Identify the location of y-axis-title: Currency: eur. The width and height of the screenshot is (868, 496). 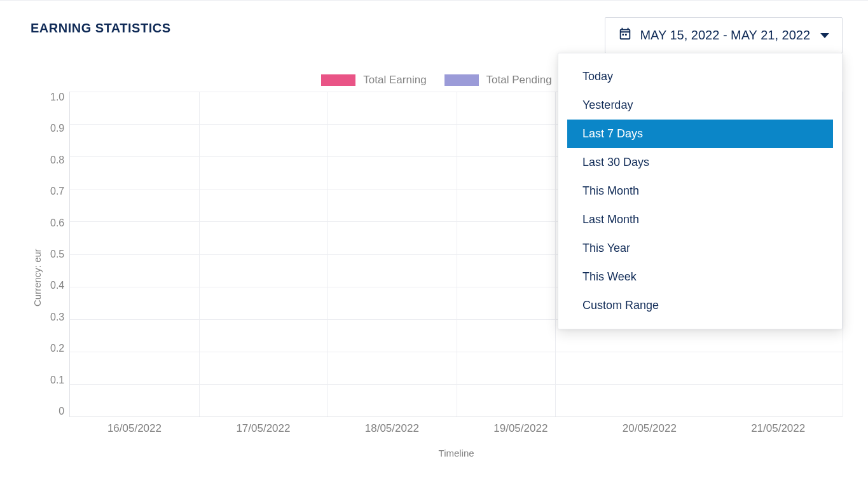
(37, 278).